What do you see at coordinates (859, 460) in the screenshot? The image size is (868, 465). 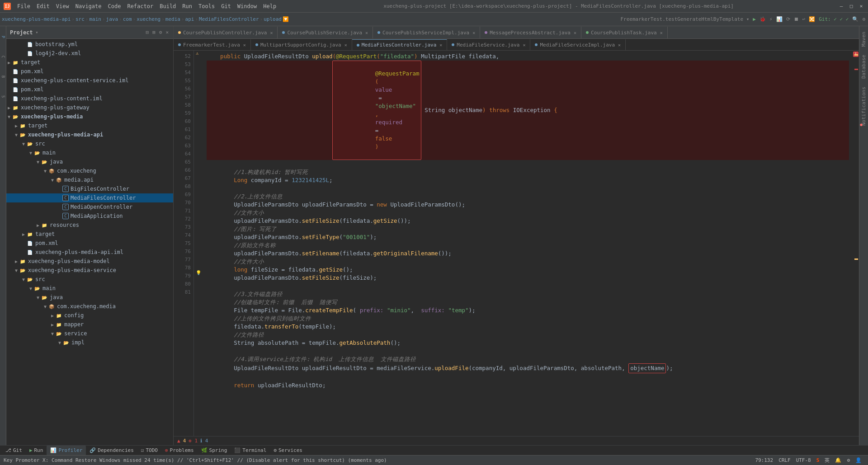 I see `status-extra2: 👤` at bounding box center [859, 460].